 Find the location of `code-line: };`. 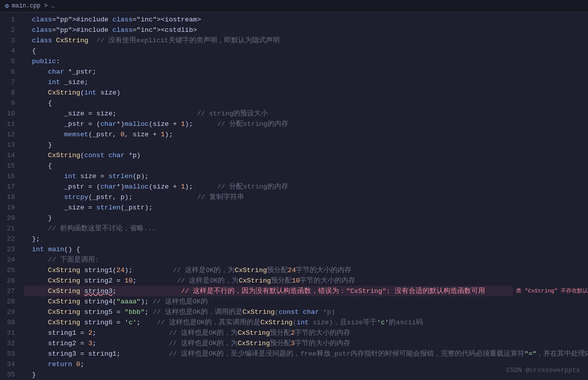

code-line: }; is located at coordinates (306, 239).